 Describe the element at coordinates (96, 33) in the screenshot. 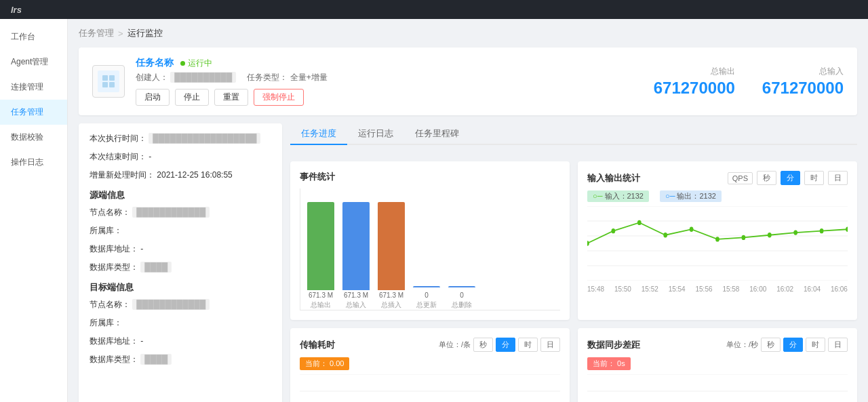

I see `breadcrumb-parent: 任务管理` at that location.